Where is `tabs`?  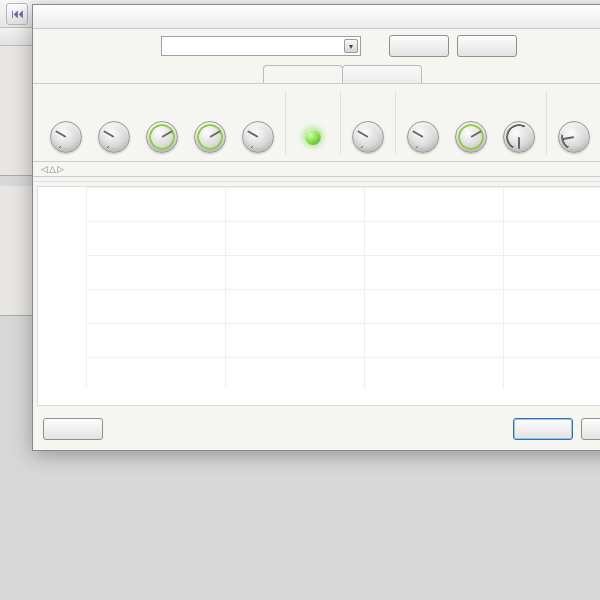
tabs is located at coordinates (316, 74).